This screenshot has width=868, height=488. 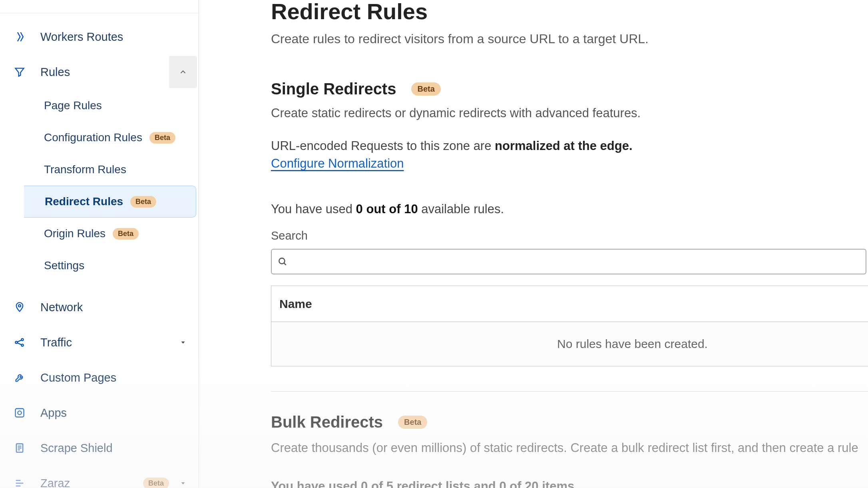 I want to click on single-redirects-heading: Single Redirects Beta, so click(x=569, y=89).